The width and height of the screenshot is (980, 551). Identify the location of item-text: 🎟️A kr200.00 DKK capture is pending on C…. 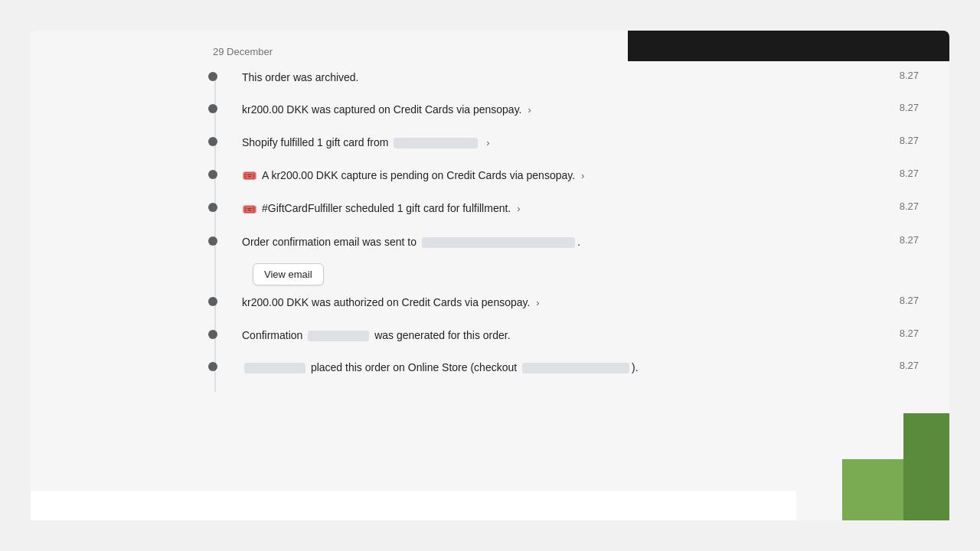
(413, 175).